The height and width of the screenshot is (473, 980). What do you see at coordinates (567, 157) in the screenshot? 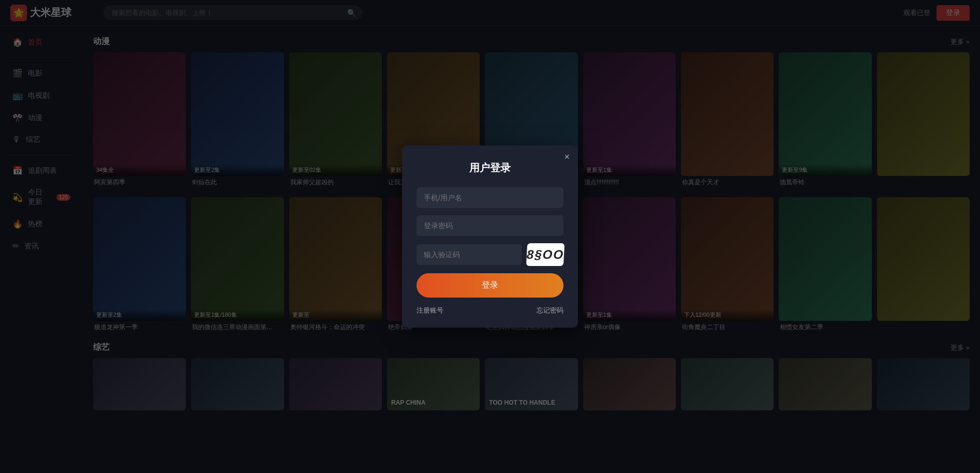
I see `modal-close-button: ×` at bounding box center [567, 157].